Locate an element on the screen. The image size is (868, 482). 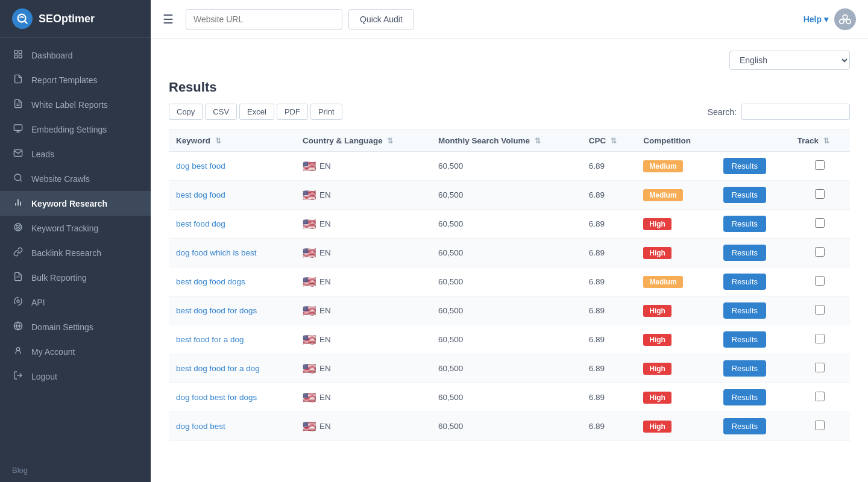
language-select: EnglishSpanishFrenchGermanPortuguese is located at coordinates (790, 60).